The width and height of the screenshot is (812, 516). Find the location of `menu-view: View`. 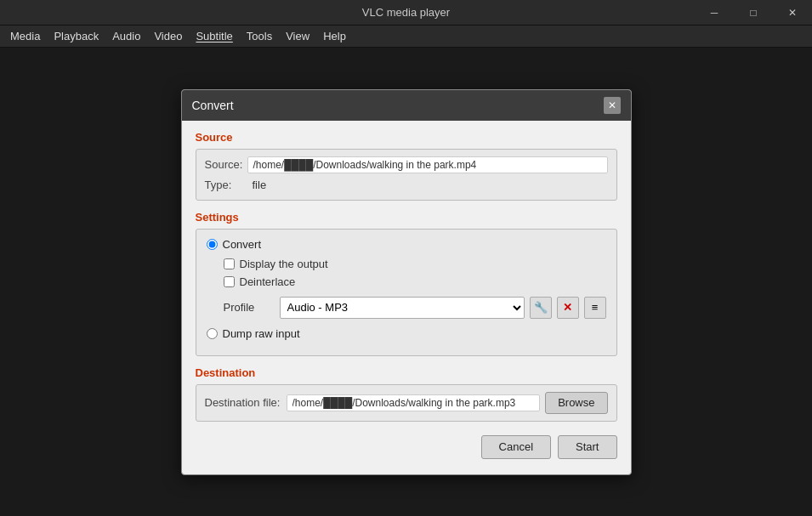

menu-view: View is located at coordinates (298, 37).